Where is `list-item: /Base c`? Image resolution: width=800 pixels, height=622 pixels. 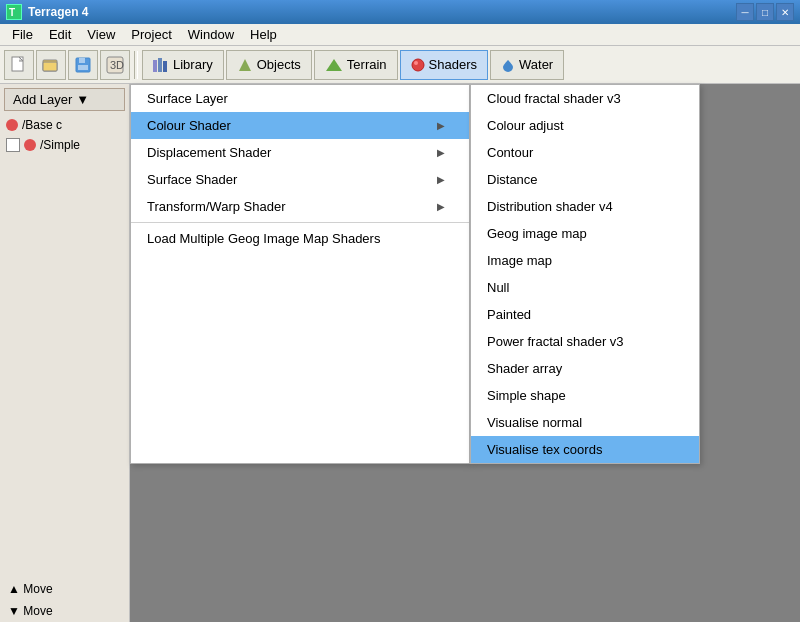 list-item: /Base c is located at coordinates (64, 125).